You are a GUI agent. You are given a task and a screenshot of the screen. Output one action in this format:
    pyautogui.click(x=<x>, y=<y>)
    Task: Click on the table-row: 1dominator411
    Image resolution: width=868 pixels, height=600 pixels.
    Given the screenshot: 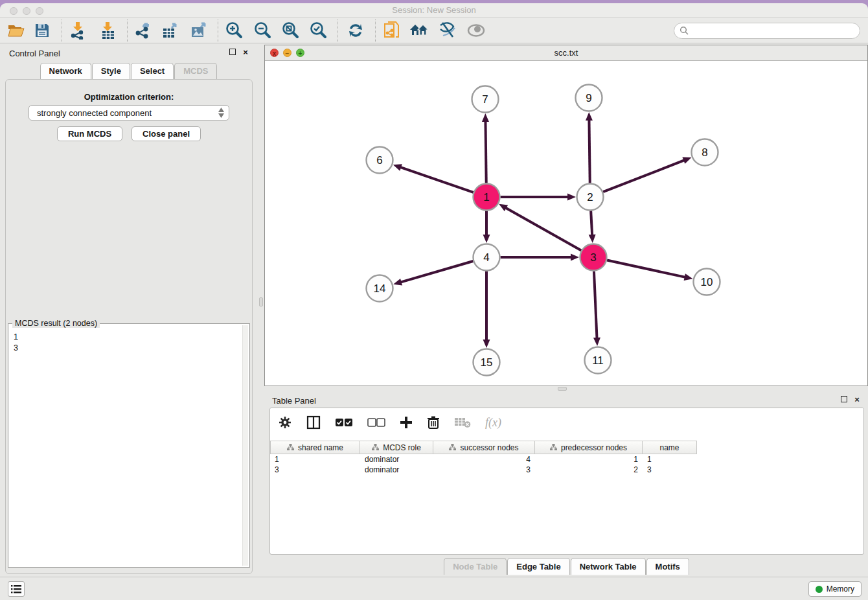 What is the action you would take?
    pyautogui.click(x=567, y=459)
    